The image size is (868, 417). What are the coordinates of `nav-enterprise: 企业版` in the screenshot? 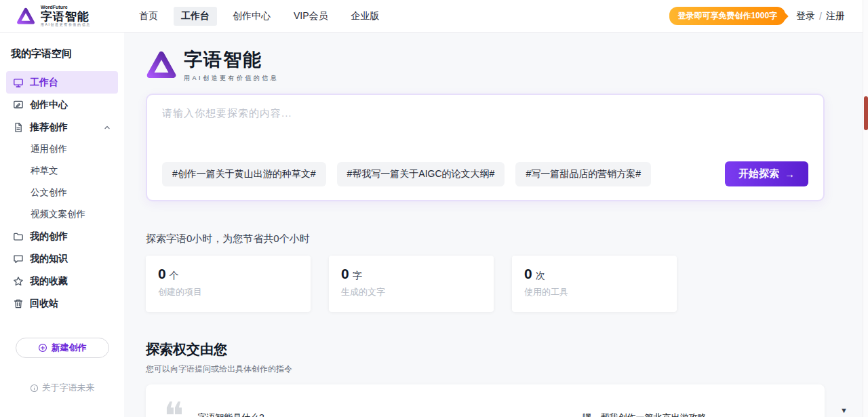 It's located at (366, 16).